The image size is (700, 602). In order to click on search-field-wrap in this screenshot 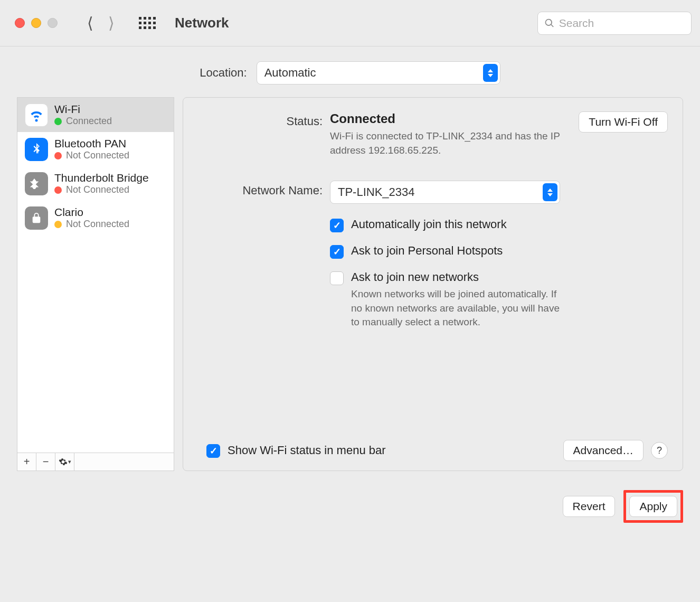, I will do `click(614, 23)`.